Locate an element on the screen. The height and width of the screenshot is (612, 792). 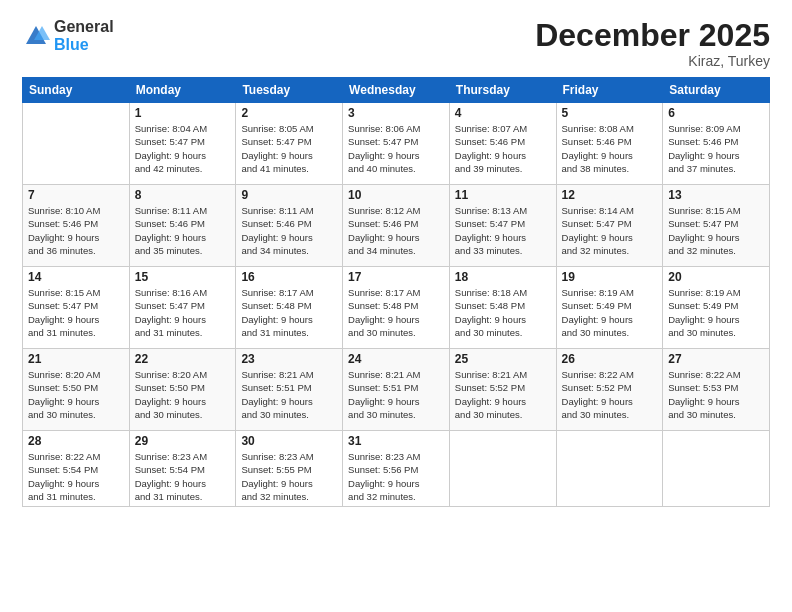
day-info: Sunrise: 8:23 AMSunset: 5:56 PMDaylight:… is located at coordinates (396, 476).